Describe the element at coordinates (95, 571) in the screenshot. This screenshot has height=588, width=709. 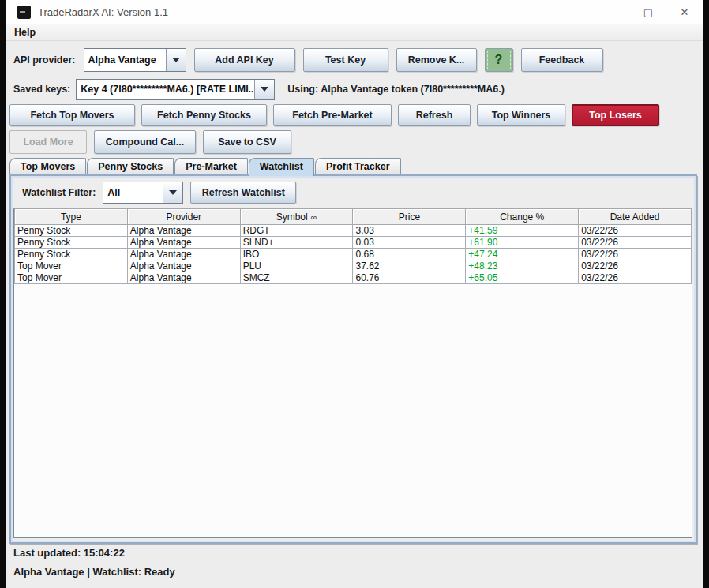
I see `status-state: Alpha Vantage | Watchlist: Ready` at that location.